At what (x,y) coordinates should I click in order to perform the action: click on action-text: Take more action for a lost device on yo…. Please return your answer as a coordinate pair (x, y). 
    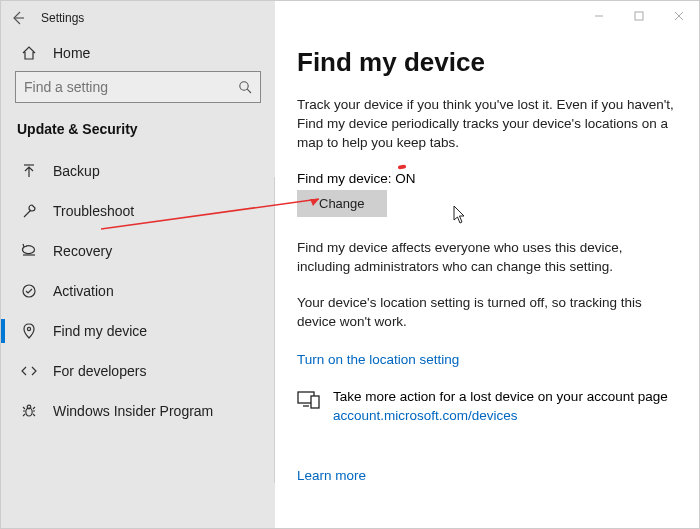
    Looking at the image, I should click on (500, 396).